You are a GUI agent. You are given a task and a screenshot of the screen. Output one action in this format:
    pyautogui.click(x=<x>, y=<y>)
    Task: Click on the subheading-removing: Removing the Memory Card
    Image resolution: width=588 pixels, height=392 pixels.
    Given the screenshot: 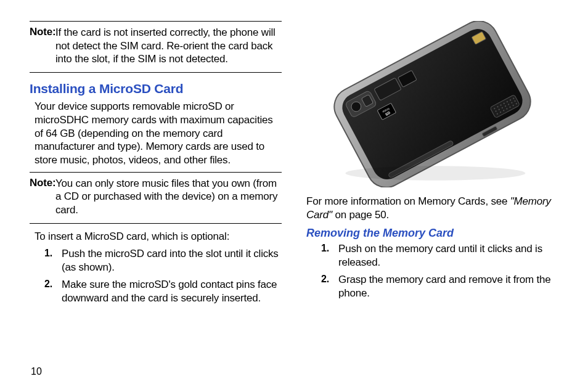 What is the action you would take?
    pyautogui.click(x=433, y=233)
    